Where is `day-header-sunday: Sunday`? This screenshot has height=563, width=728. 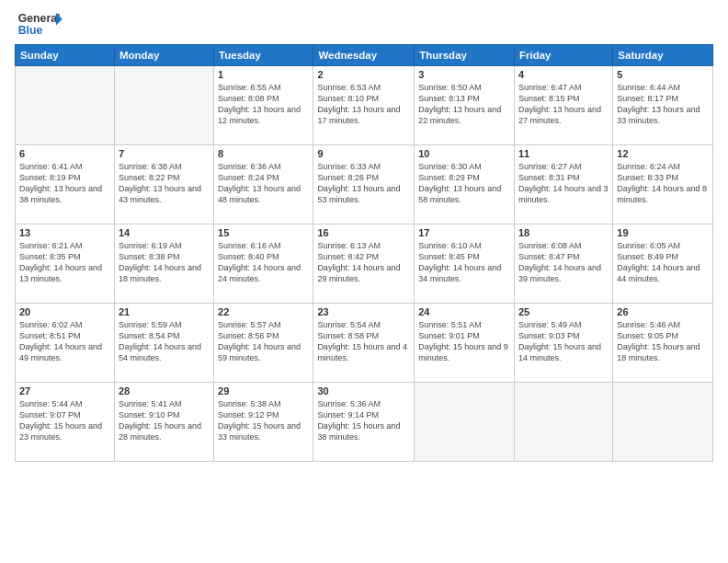 day-header-sunday: Sunday is located at coordinates (65, 55).